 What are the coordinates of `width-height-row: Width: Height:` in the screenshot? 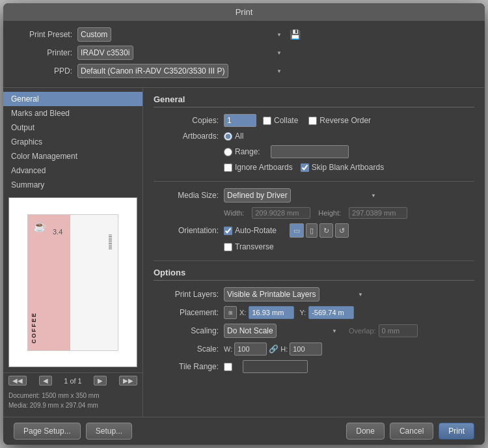 It's located at (316, 213).